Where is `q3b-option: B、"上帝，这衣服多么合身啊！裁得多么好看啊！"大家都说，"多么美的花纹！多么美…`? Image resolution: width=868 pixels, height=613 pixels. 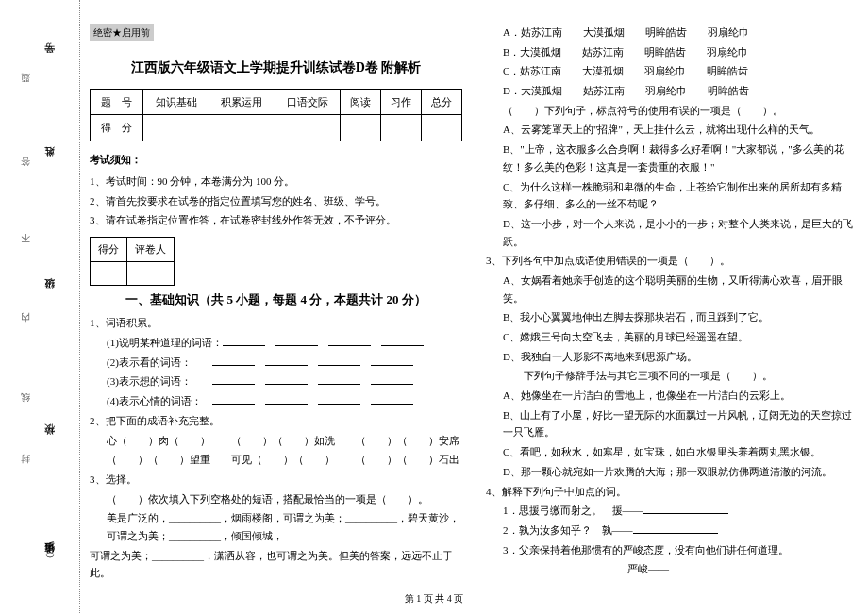
q3b-option: B、"上帝，这衣服多么合身啊！裁得多么好看啊！"大家都说，"多么美的花纹！多么美… is located at coordinates (672, 158).